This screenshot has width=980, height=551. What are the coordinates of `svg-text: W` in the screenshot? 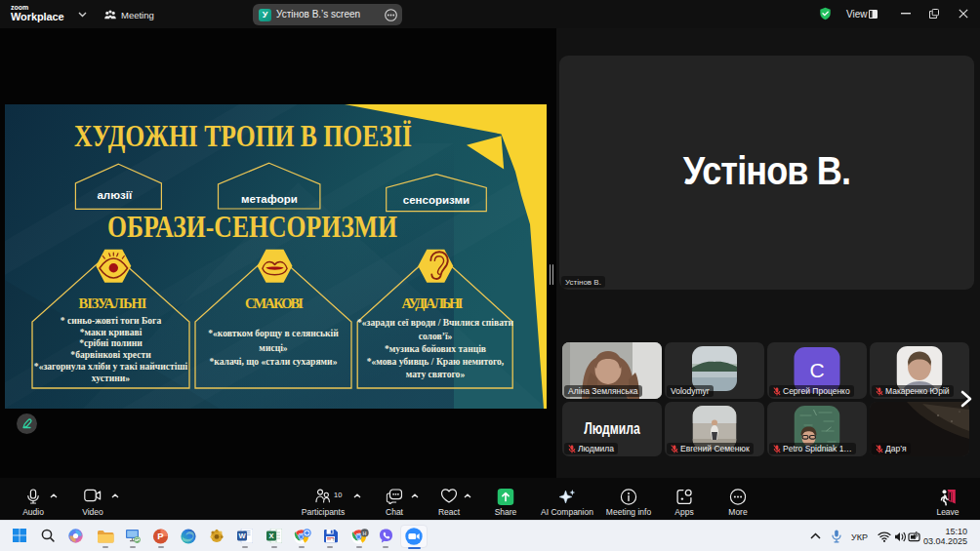 It's located at (242, 536).